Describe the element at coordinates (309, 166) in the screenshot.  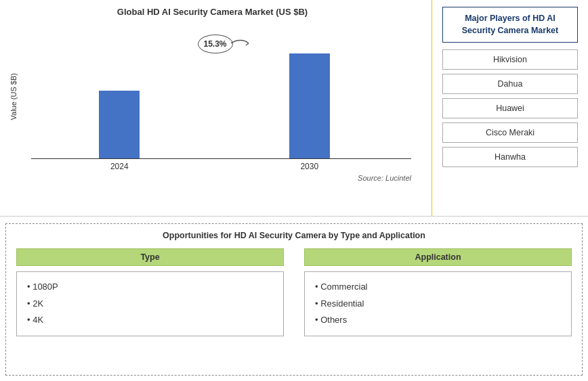
I see `x-label-2030: 2030` at that location.